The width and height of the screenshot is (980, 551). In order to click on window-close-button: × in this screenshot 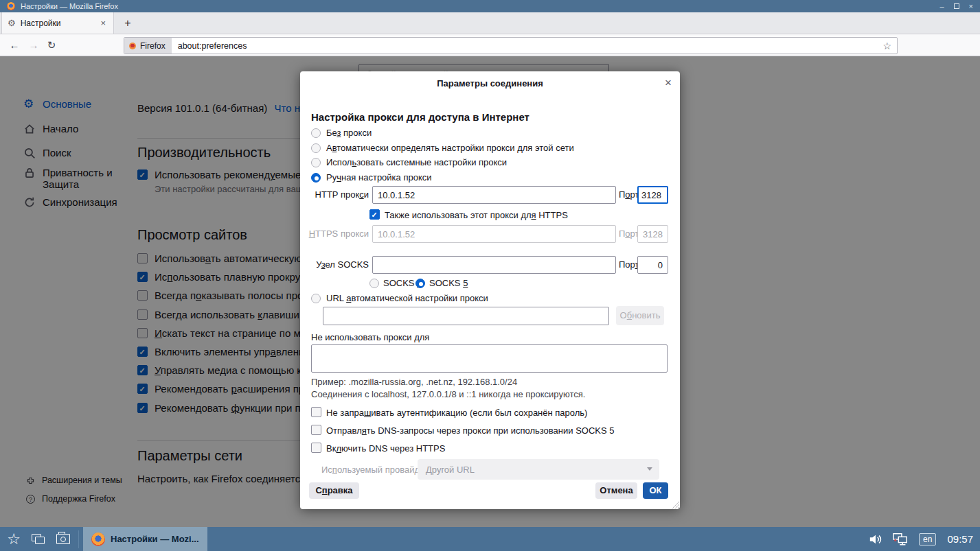, I will do `click(971, 7)`.